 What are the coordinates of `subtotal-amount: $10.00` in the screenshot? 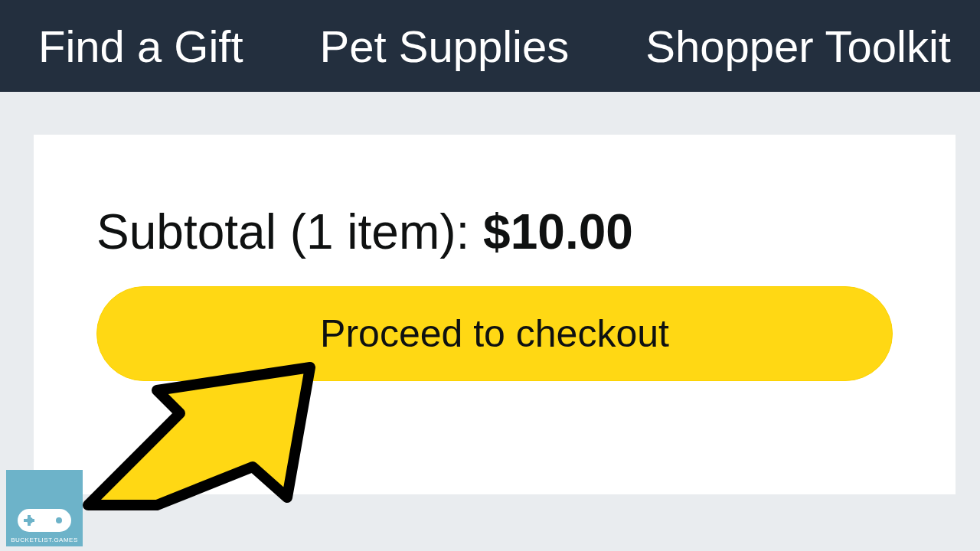 It's located at (558, 232).